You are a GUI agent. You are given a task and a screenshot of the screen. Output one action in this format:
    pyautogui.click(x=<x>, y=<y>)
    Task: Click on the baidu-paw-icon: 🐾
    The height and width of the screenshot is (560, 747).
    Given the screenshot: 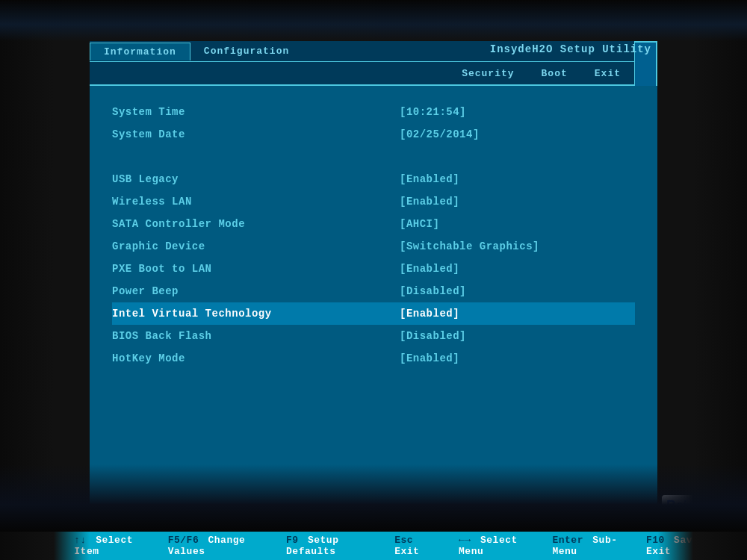 What is the action you would take?
    pyautogui.click(x=698, y=505)
    